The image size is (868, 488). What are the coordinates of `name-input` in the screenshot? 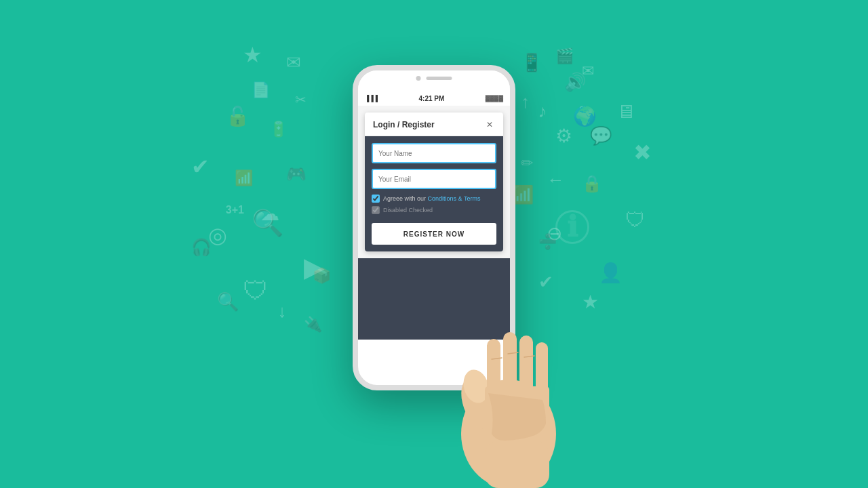 It's located at (434, 153).